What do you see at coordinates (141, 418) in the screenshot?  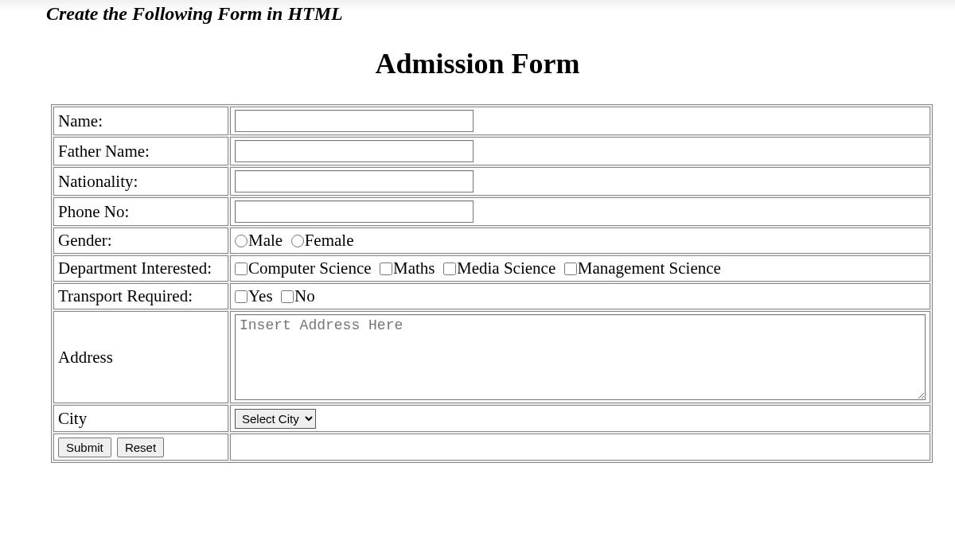 I see `city-label: City` at bounding box center [141, 418].